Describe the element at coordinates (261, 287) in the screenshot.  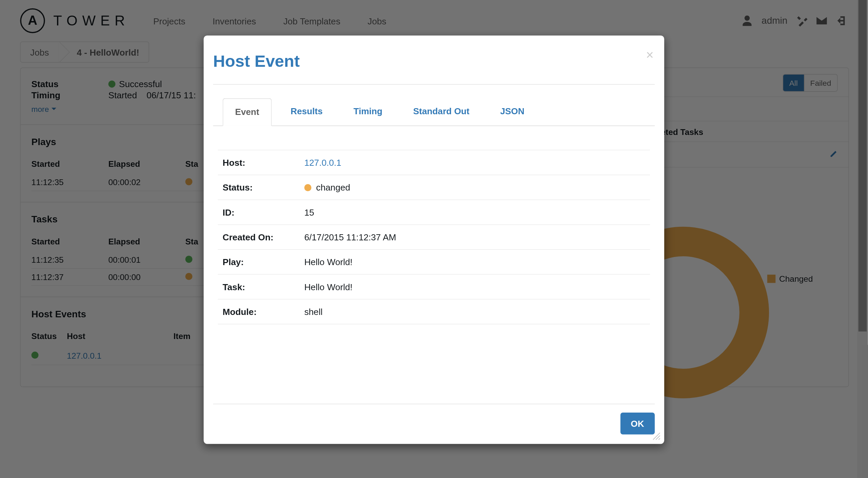
I see `detail-task-label: Task:` at that location.